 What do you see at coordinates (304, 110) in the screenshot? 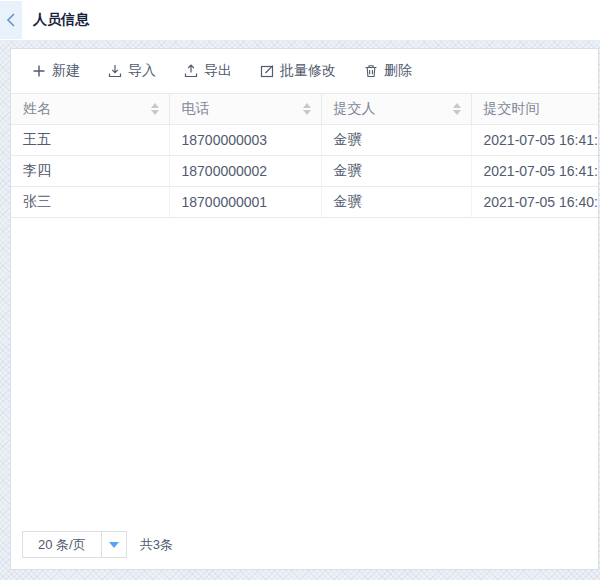
I see `table-header: 姓名电话提交人提交时间` at bounding box center [304, 110].